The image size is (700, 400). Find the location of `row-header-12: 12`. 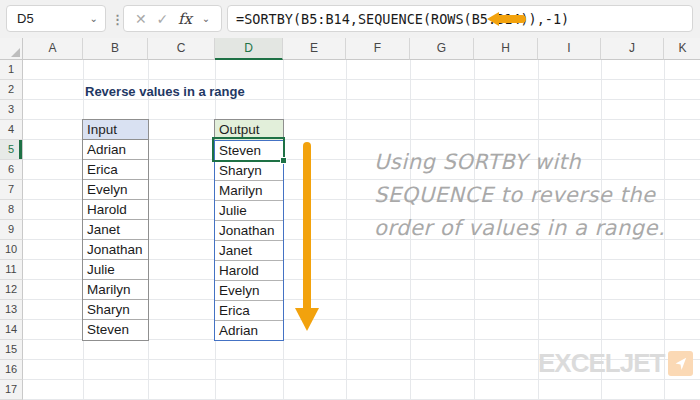

row-header-12: 12 is located at coordinates (12, 290).